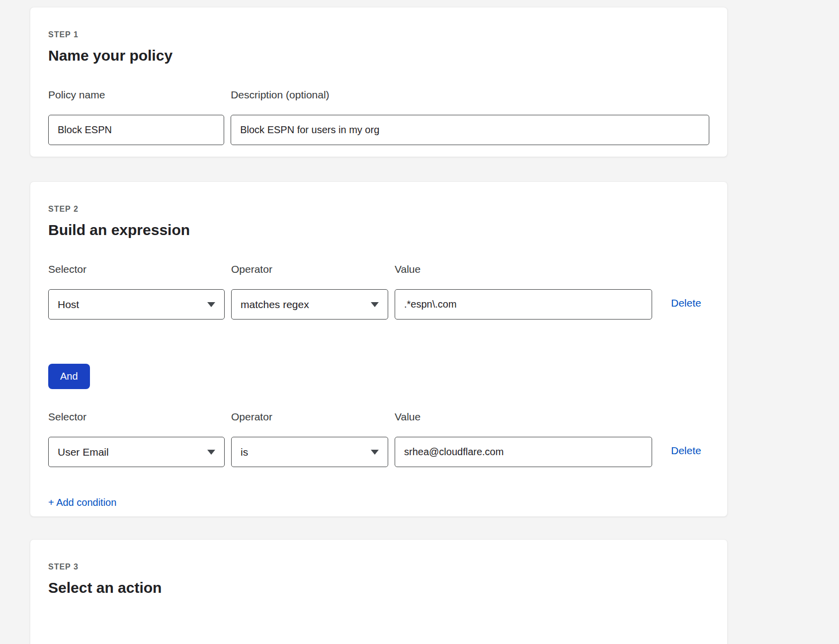 The width and height of the screenshot is (839, 644). I want to click on operator-group-2: Operator is, so click(310, 439).